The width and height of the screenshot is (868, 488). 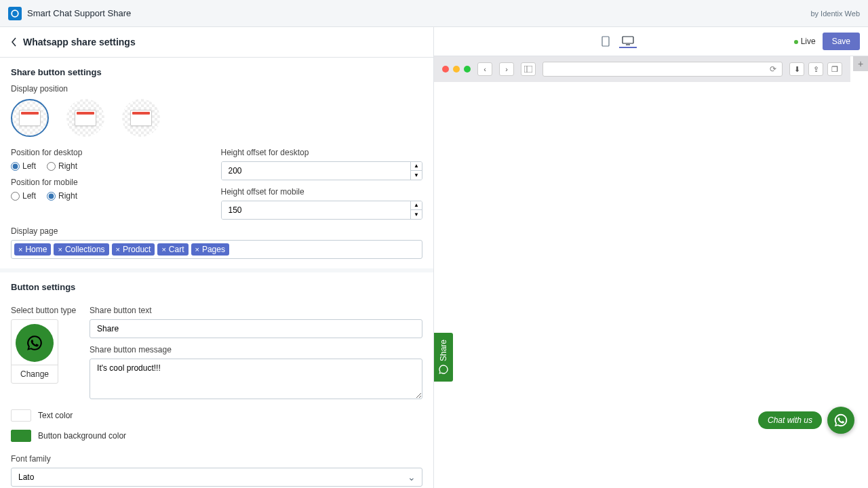 What do you see at coordinates (33, 249) in the screenshot?
I see `tag-home: ×Home` at bounding box center [33, 249].